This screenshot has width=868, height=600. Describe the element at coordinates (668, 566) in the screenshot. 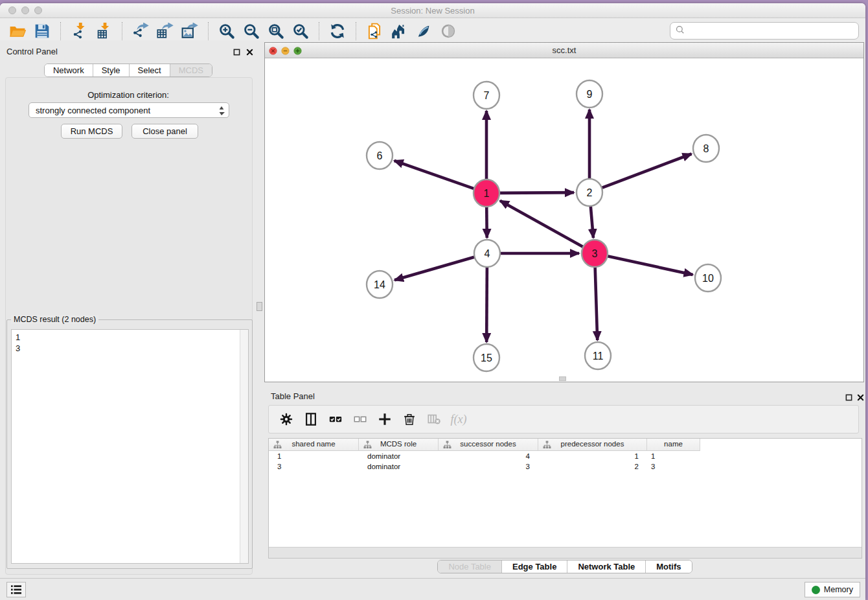

I see `tab-motifs: Motifs` at that location.